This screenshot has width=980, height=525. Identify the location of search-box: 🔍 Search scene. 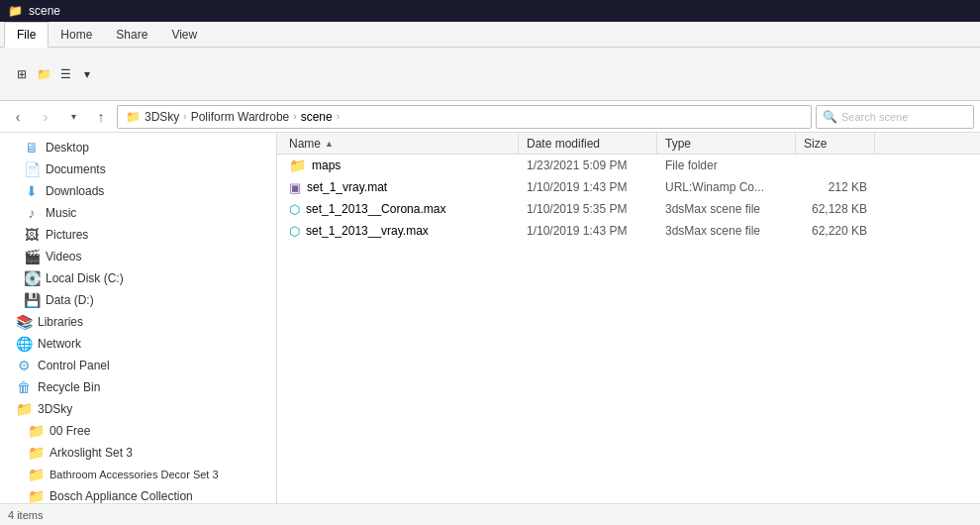
(895, 117).